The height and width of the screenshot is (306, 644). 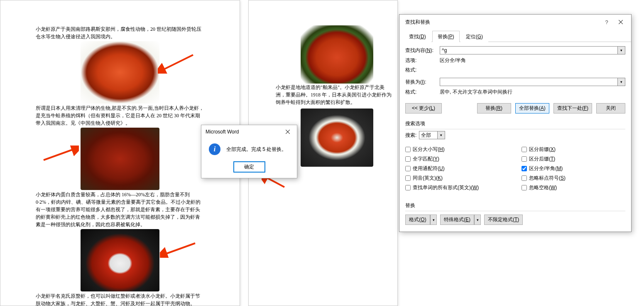 What do you see at coordinates (335, 95) in the screenshot?
I see `paragraph: 小龙虾是地地道道的"舶来品"。小龙虾原产于北美洲，重要品种。1918 年，日本从…` at bounding box center [335, 95].